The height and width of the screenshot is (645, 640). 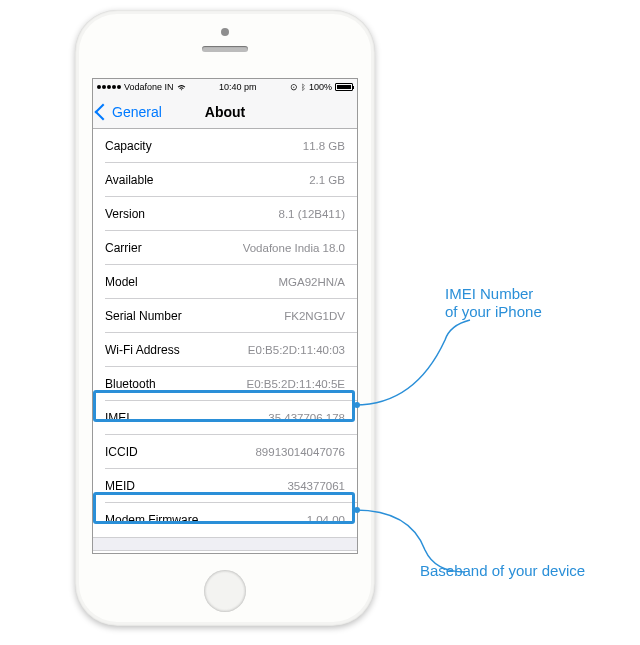 I want to click on status-bar: Vodafone IN 10:40 pm ⊙ ᛒ 100%, so click(x=225, y=87).